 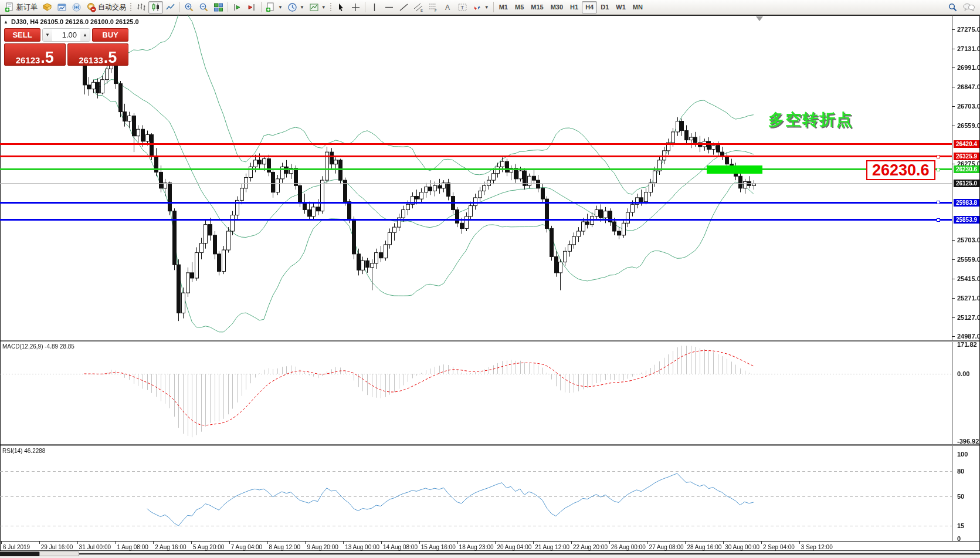 I want to click on panel-splitter-rsi, so click(x=490, y=445).